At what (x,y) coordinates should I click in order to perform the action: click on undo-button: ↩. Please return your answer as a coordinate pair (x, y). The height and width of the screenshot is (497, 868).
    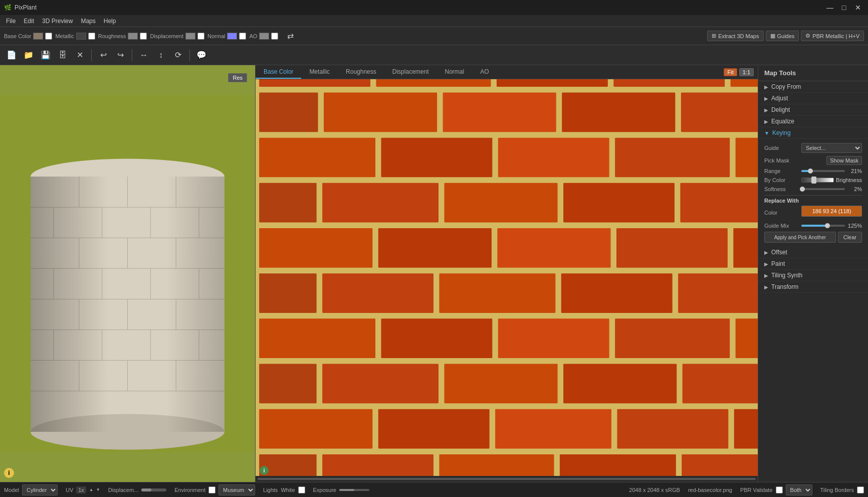
    Looking at the image, I should click on (103, 55).